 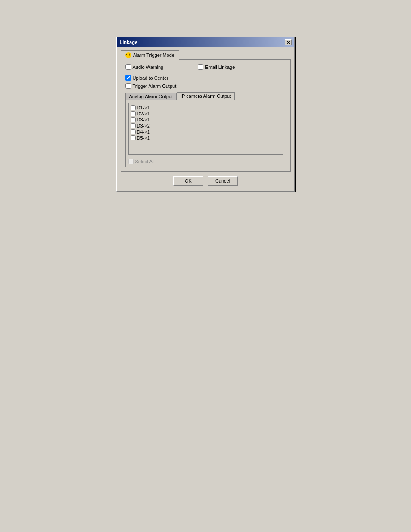 I want to click on cancel-button: Cancel, so click(x=223, y=181).